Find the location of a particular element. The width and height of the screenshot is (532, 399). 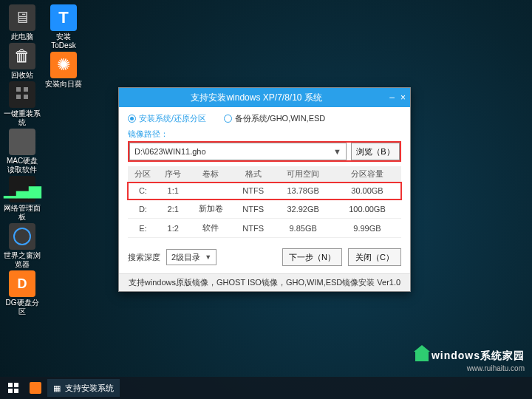

icon-label: 回收站 is located at coordinates (22, 75).